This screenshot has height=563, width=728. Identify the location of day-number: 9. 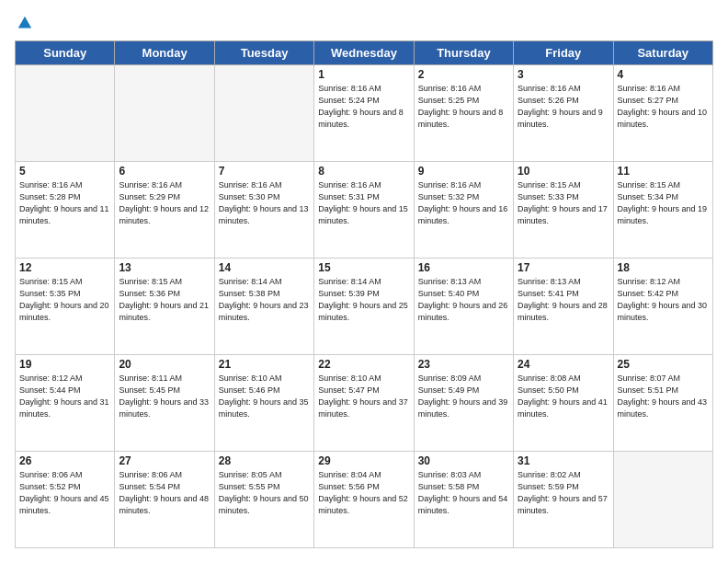
(463, 171).